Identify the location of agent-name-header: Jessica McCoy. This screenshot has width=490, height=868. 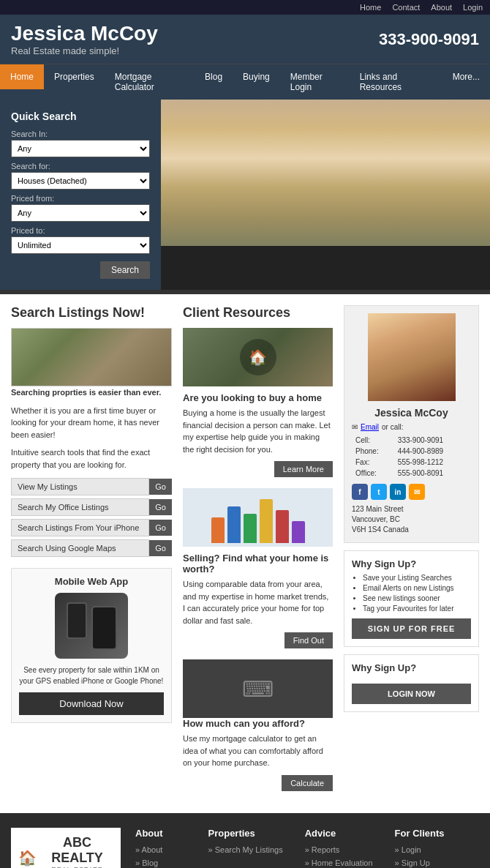
(85, 34).